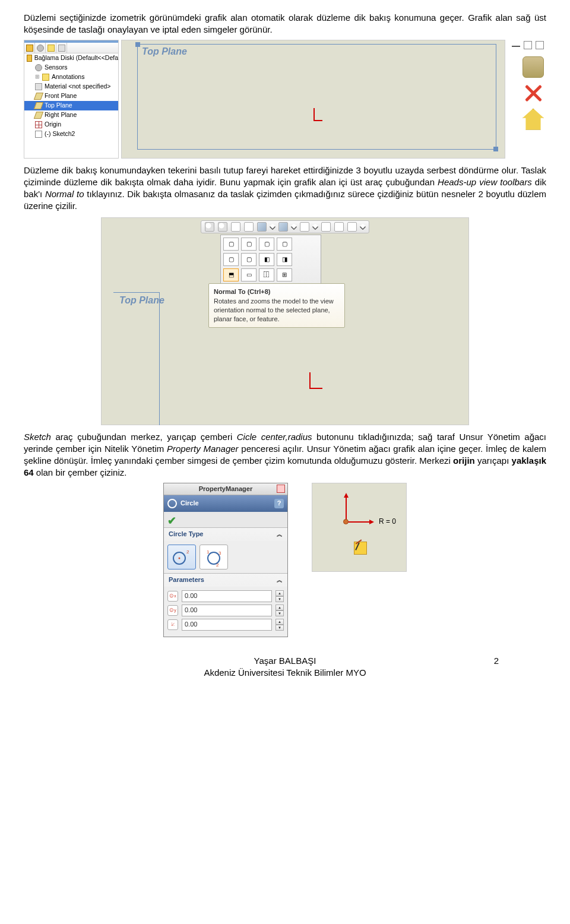  What do you see at coordinates (173, 610) in the screenshot?
I see `param-y-icon: ⊙y` at bounding box center [173, 610].